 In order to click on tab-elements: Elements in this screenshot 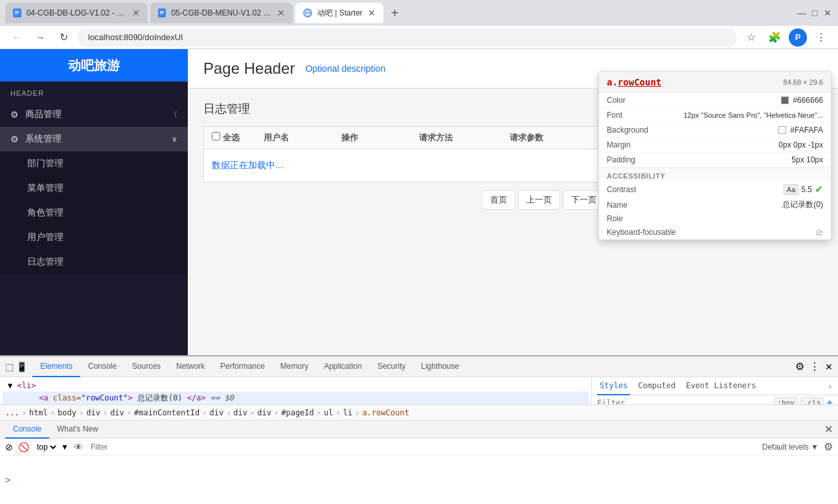, I will do `click(56, 367)`.